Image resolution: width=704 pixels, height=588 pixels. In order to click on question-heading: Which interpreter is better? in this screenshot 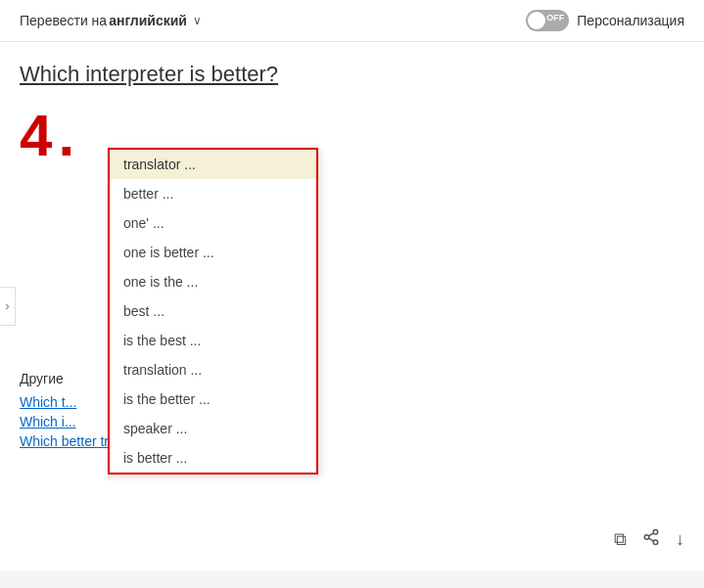, I will do `click(352, 74)`.